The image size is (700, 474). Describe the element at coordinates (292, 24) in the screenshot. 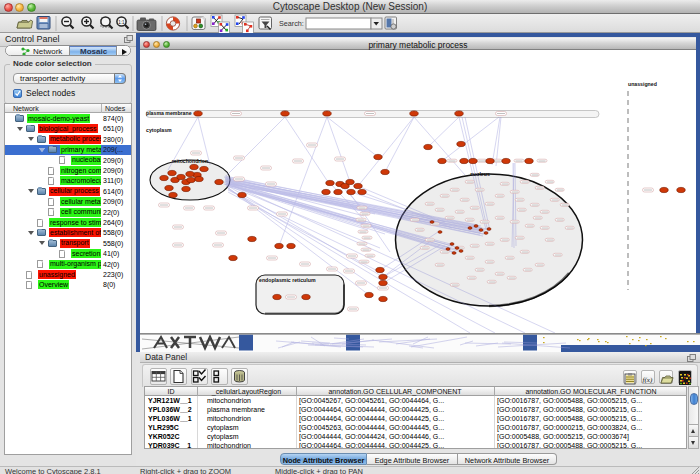

I see `svg-text: Search:` at that location.